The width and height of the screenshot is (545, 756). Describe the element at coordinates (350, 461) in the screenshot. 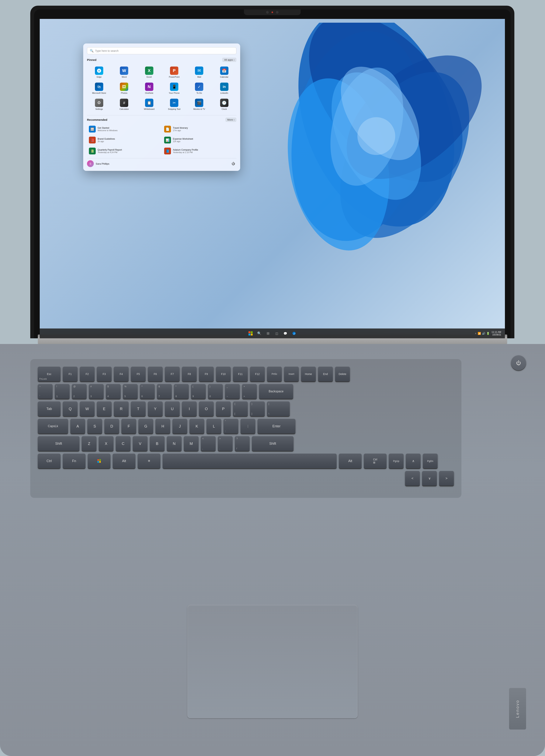

I see `key-alt-right: Alt` at that location.